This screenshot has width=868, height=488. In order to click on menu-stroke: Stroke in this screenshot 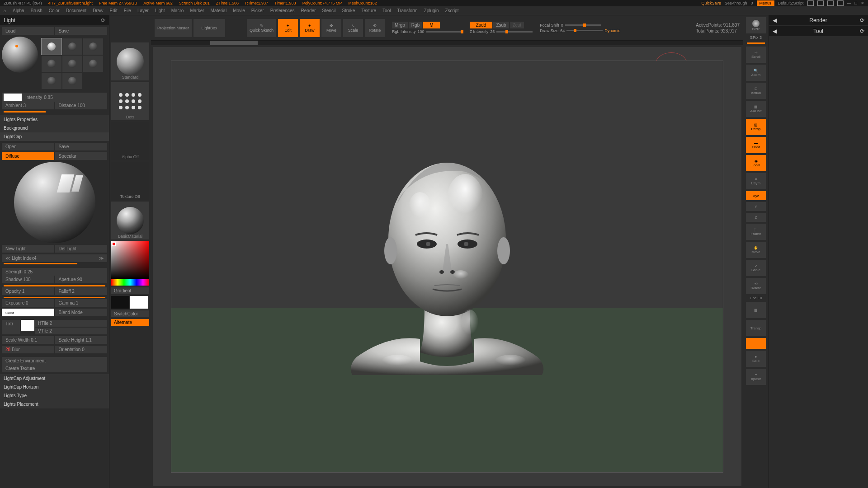, I will do `click(348, 11)`.